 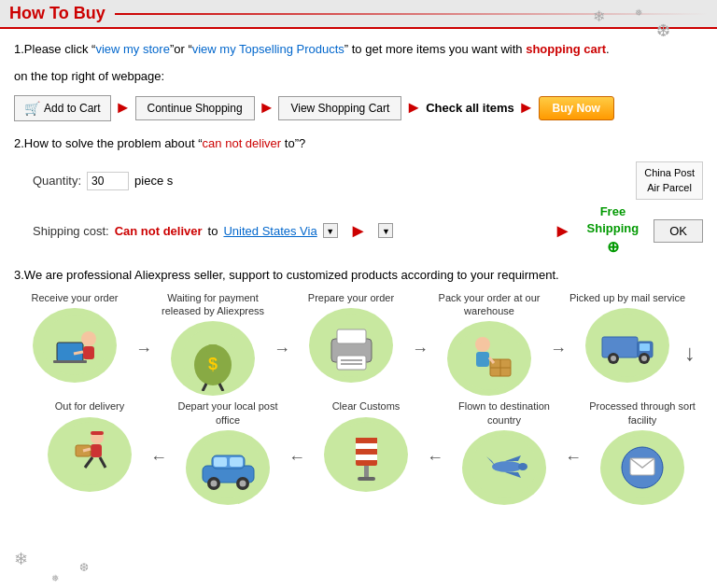 What do you see at coordinates (471, 108) in the screenshot?
I see `check-items-label: Check all items` at bounding box center [471, 108].